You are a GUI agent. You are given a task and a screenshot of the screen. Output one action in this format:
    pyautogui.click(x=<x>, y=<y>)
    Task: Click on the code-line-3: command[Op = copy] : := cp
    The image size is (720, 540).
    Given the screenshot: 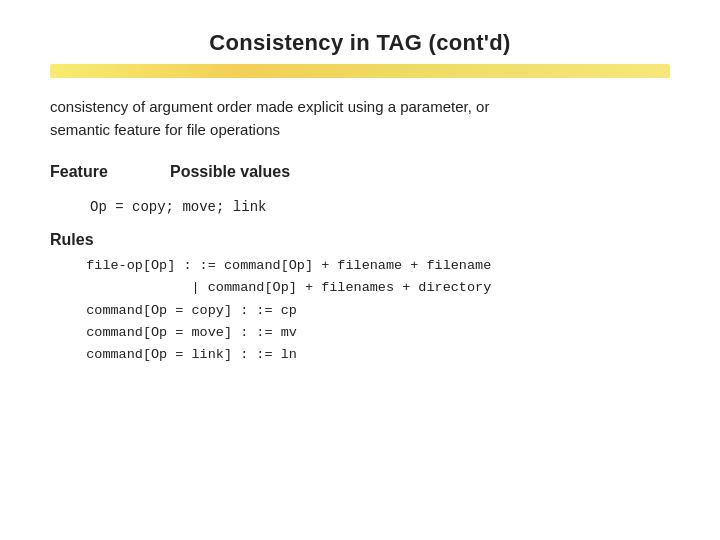 What is the action you would take?
    pyautogui.click(x=370, y=311)
    